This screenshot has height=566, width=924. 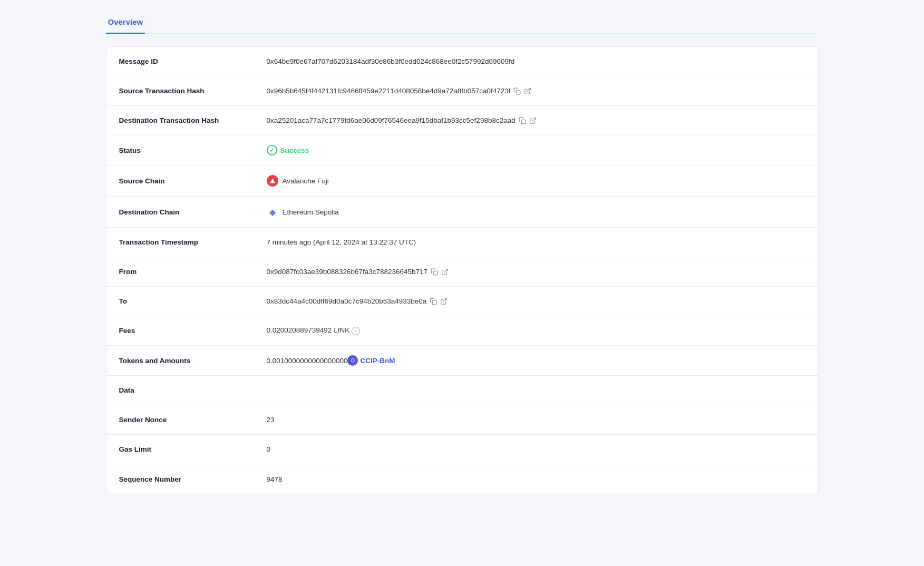 What do you see at coordinates (193, 419) in the screenshot?
I see `label-sender-nonce: Sender Nonce` at bounding box center [193, 419].